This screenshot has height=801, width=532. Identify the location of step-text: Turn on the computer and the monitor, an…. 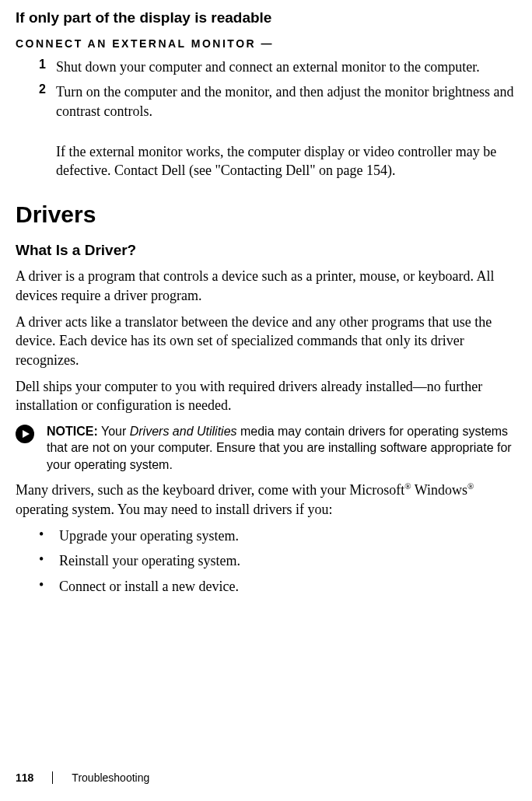
(286, 101).